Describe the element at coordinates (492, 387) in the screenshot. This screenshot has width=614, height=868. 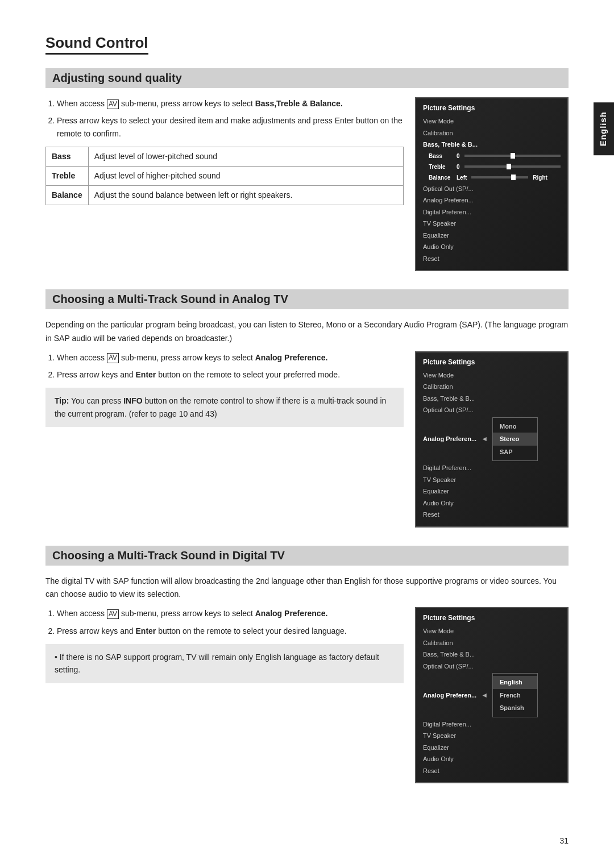
I see `menu-item-calibration-2: Calibration` at that location.